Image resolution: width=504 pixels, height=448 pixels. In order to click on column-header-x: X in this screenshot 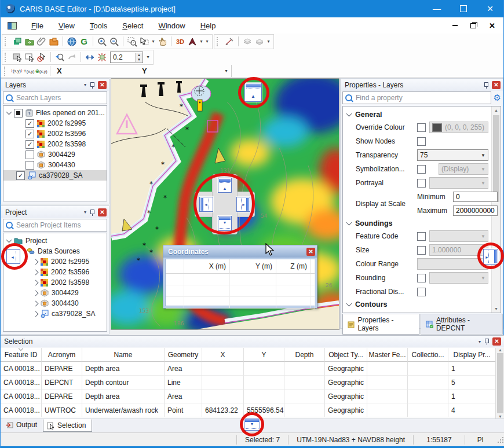, I will do `click(223, 355)`.